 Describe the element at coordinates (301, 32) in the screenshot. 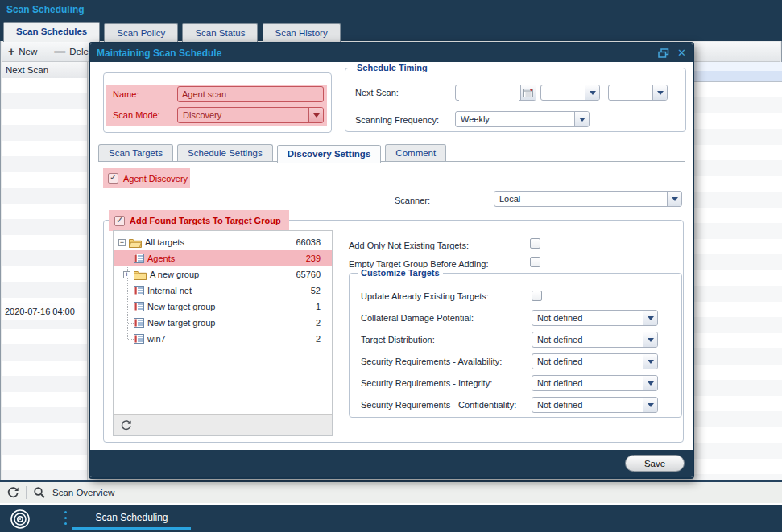

I see `tab-scan-history: Scan History` at that location.